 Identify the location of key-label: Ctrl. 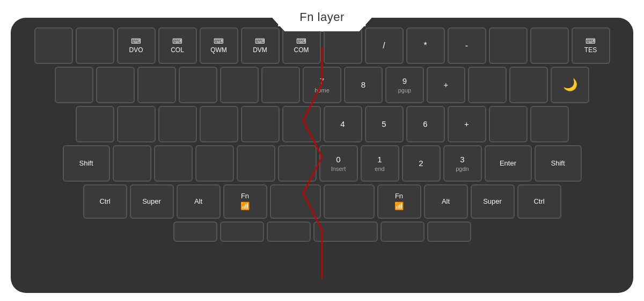
(539, 202).